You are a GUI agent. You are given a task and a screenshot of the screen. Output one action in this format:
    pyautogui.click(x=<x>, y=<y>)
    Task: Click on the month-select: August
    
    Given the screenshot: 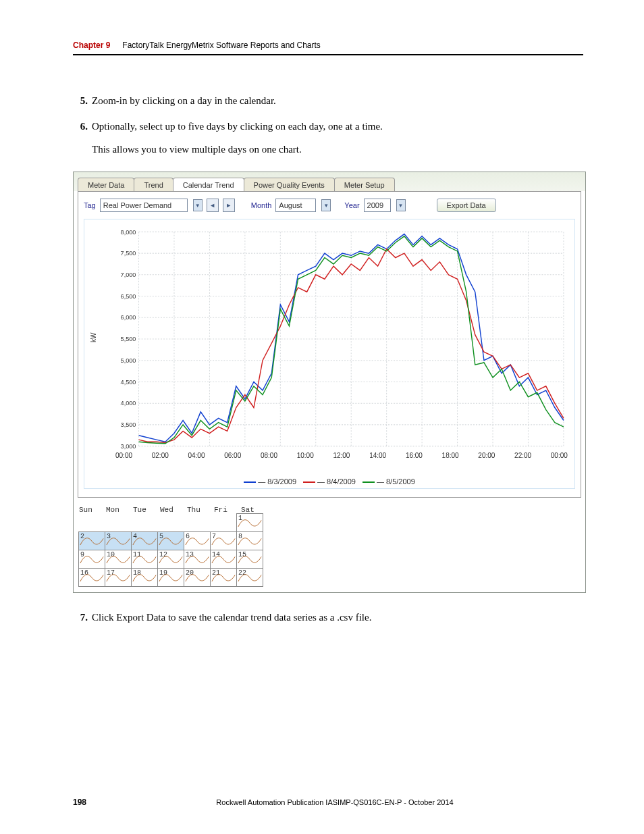 What is the action you would take?
    pyautogui.click(x=296, y=205)
    